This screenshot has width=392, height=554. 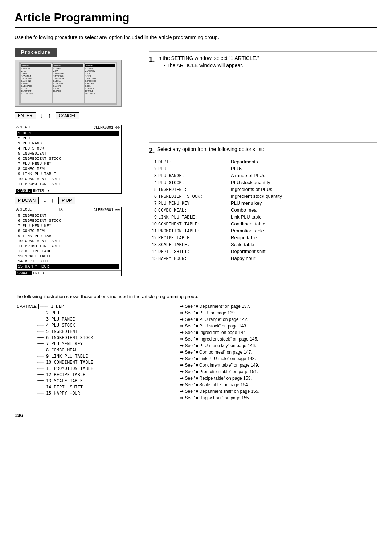 What do you see at coordinates (97, 393) in the screenshot?
I see `tree-item: └── 15 HAPPY HOUR` at bounding box center [97, 393].